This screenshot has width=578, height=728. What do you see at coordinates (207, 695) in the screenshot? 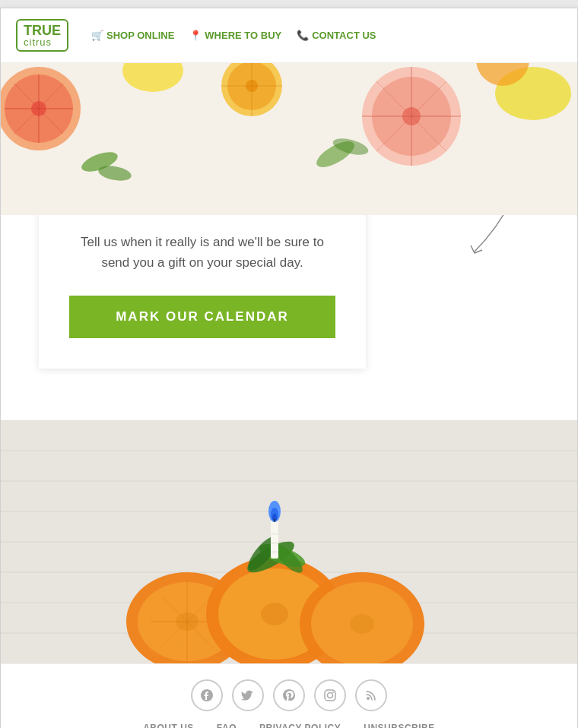
I see `facebook-link` at bounding box center [207, 695].